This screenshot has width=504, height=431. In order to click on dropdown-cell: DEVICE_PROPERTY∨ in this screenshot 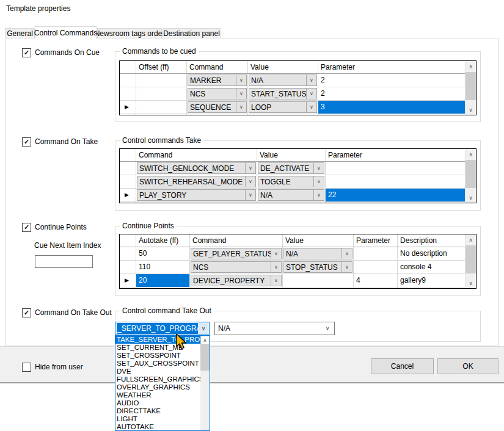, I will do `click(236, 281)`.